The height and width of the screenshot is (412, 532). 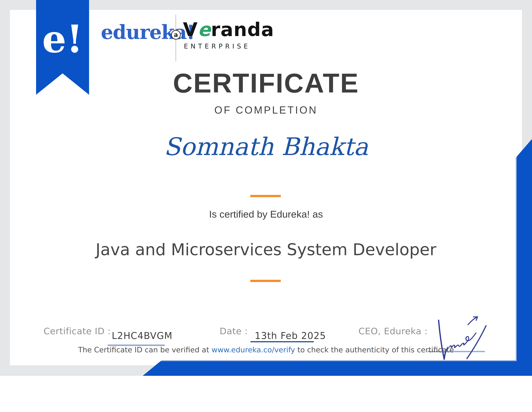 I want to click on veranda-logo-rest: randa, so click(x=243, y=29).